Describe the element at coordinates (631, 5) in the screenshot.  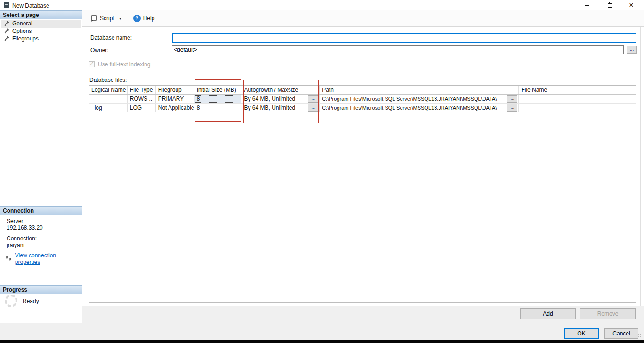
I see `close-button: ×` at that location.